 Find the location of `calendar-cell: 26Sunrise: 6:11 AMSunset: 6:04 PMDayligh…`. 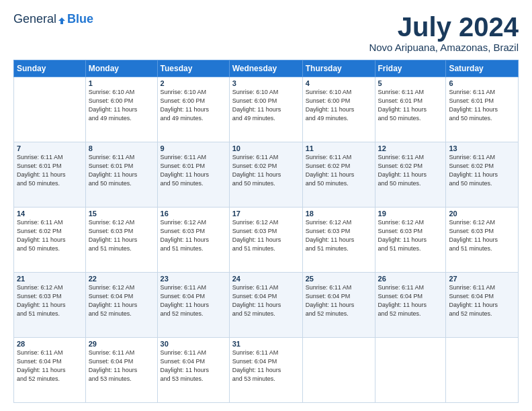

calendar-cell: 26Sunrise: 6:11 AMSunset: 6:04 PMDayligh… is located at coordinates (410, 305).